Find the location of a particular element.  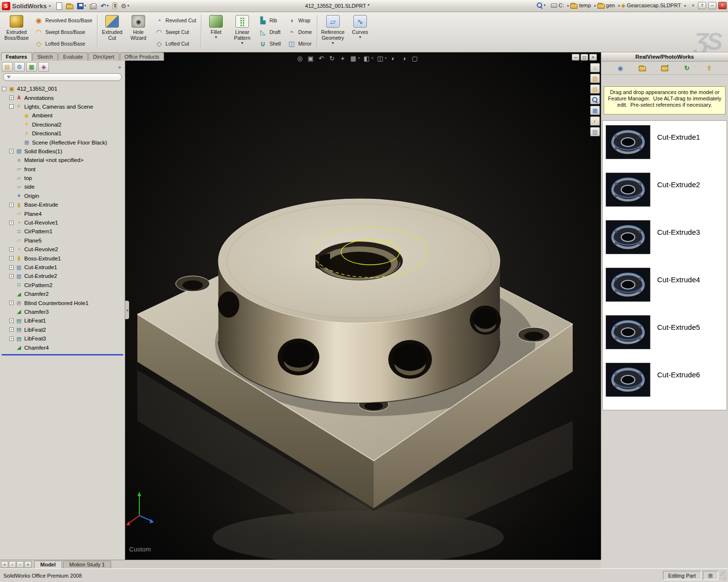

shell-button: Shell is located at coordinates (270, 44).